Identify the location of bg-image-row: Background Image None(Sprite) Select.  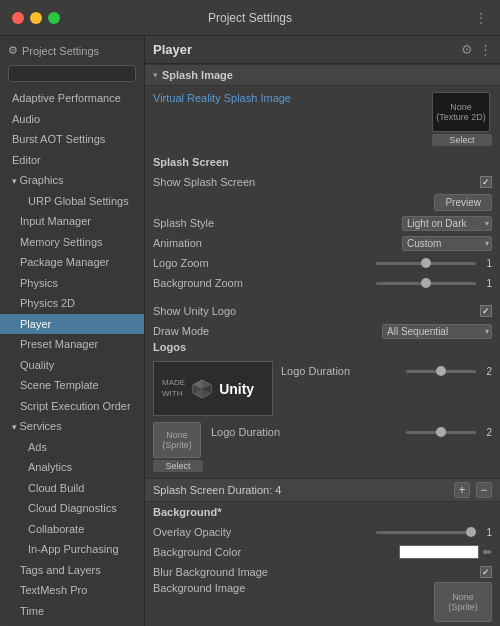
(322, 604).